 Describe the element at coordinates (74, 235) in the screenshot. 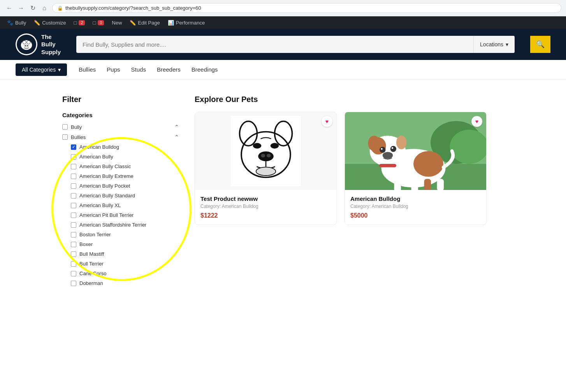

I see `boston-terrier-checkbox` at that location.